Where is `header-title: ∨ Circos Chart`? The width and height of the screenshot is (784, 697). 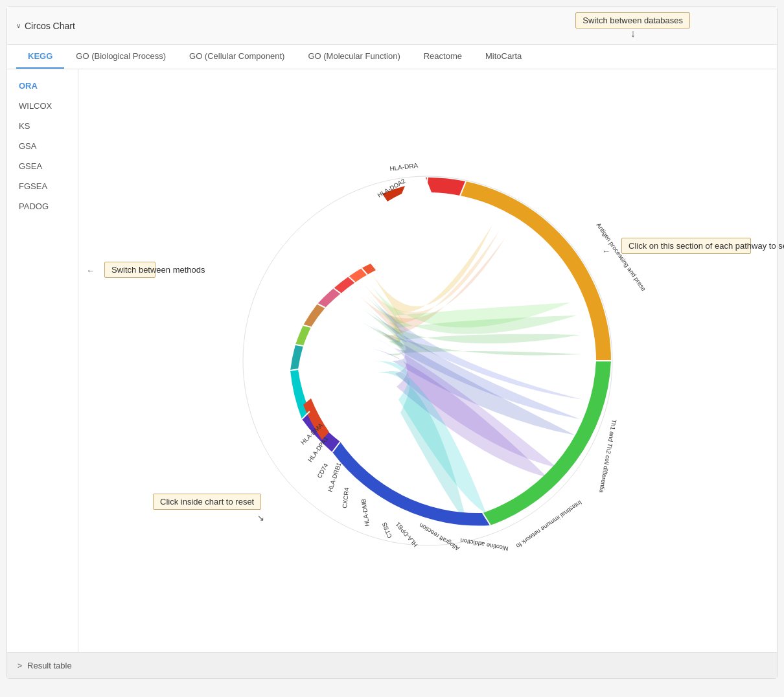
header-title: ∨ Circos Chart is located at coordinates (45, 26).